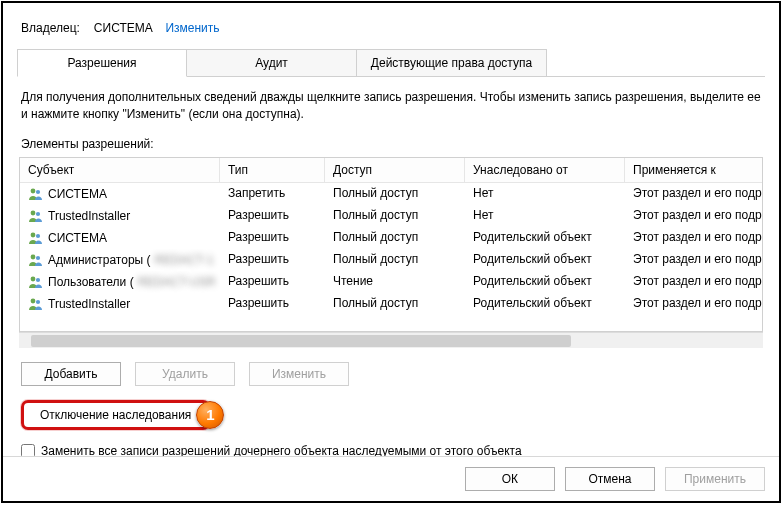 This screenshot has height=506, width=784. I want to click on ok-button: ОК, so click(510, 479).